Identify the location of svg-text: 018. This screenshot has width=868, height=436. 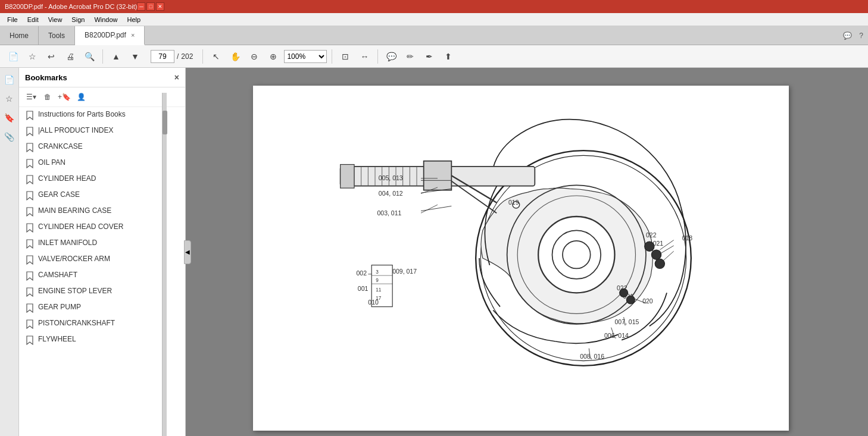
(688, 238).